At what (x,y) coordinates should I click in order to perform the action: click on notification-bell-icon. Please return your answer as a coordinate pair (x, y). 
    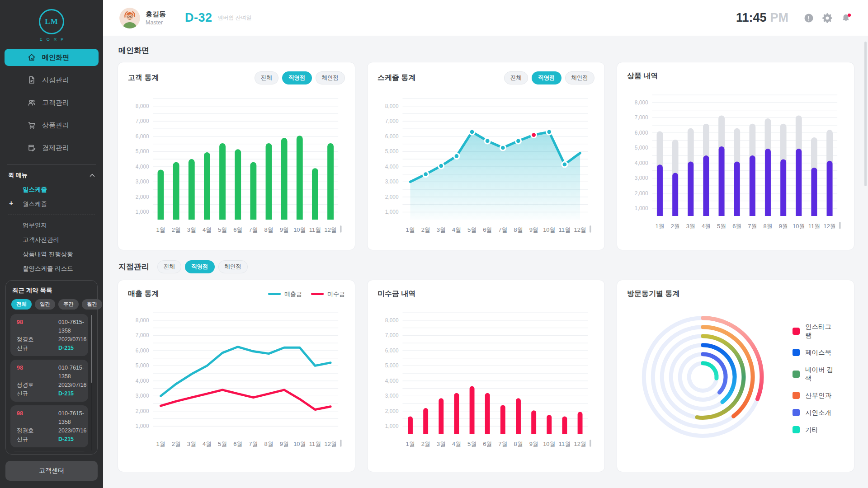
    Looking at the image, I should click on (846, 18).